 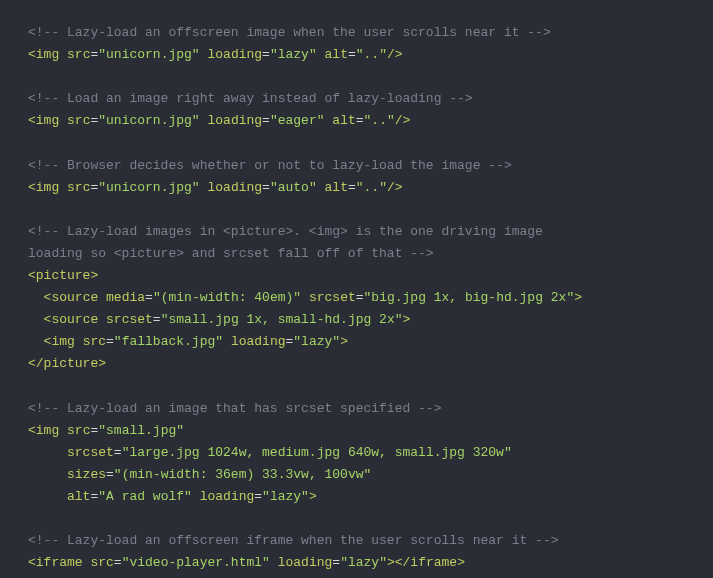 What do you see at coordinates (356, 409) in the screenshot?
I see `code-line: <!-- Lazy-load an image that has srcset …` at bounding box center [356, 409].